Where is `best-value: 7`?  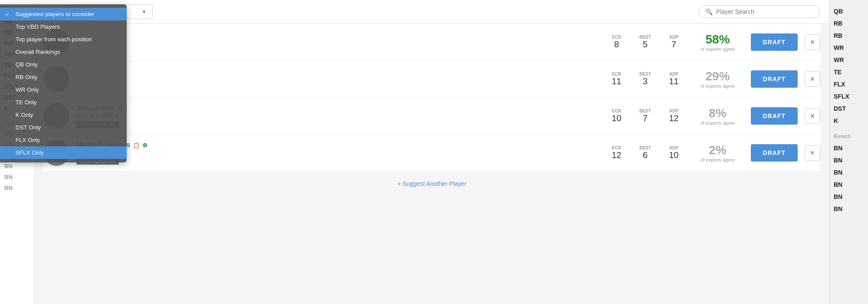 best-value: 7 is located at coordinates (645, 118).